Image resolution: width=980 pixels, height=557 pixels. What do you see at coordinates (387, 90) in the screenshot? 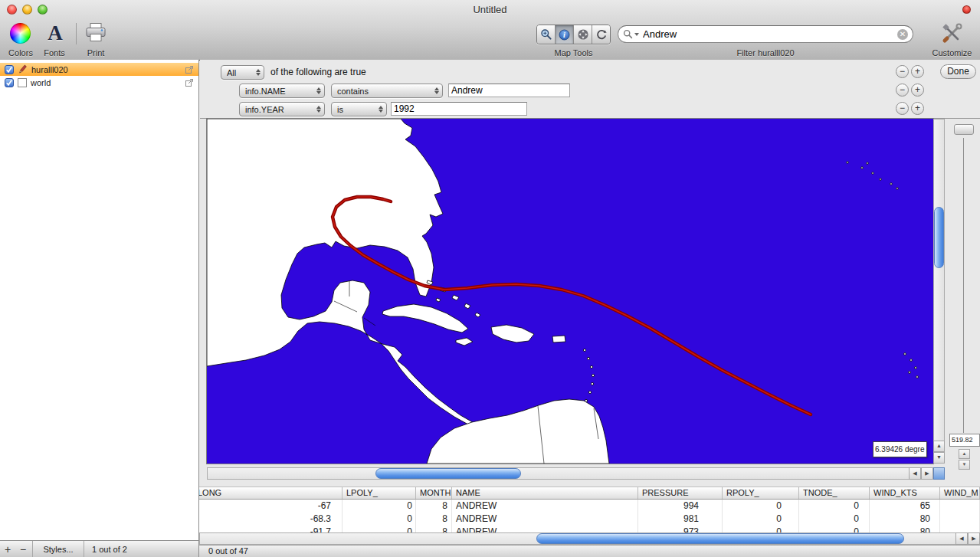
I see `rule1-operator-popup: contains` at bounding box center [387, 90].